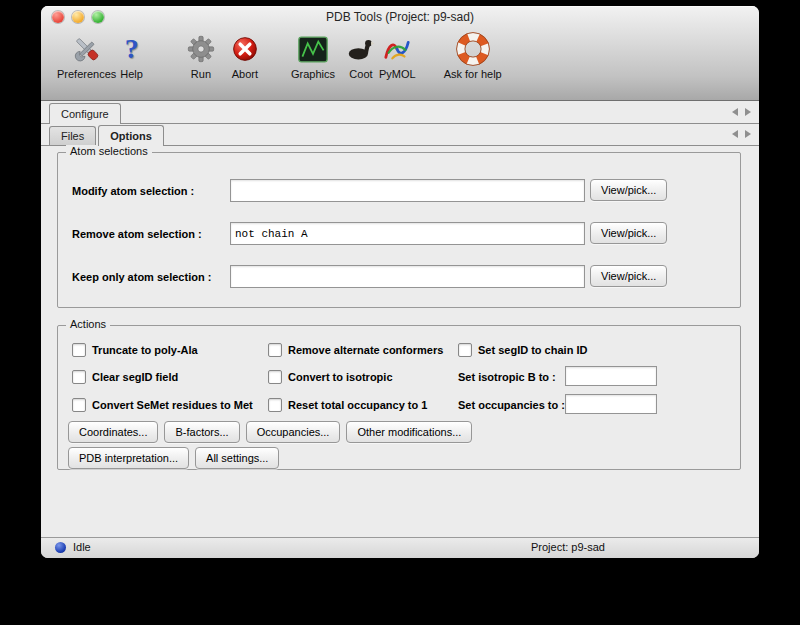 The height and width of the screenshot is (625, 800). I want to click on checkbox-set-segid-to-chain-id-label: Set segID to chain ID, so click(532, 350).